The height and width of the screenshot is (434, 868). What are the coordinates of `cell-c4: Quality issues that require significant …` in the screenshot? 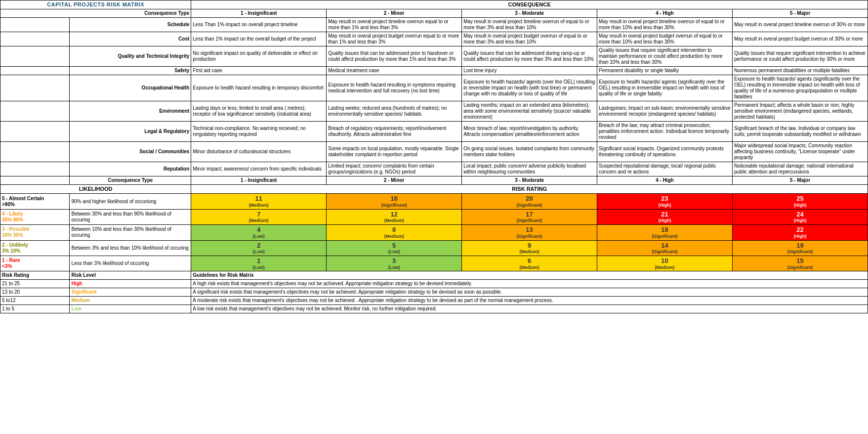 It's located at (665, 56).